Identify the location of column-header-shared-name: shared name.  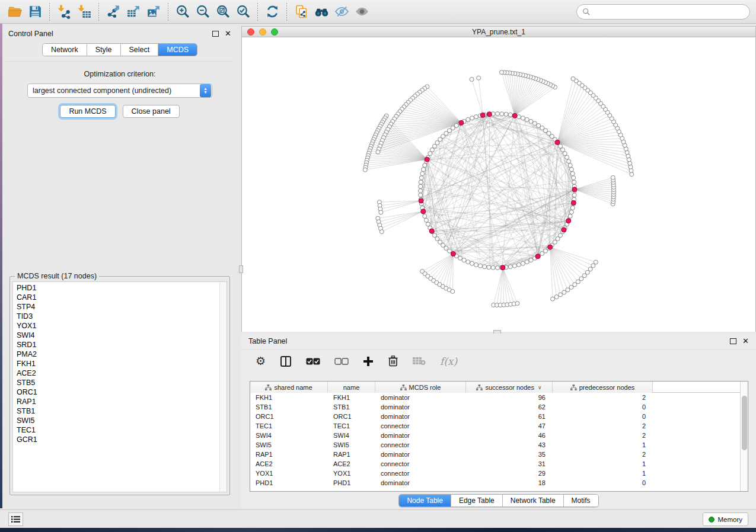
(289, 387).